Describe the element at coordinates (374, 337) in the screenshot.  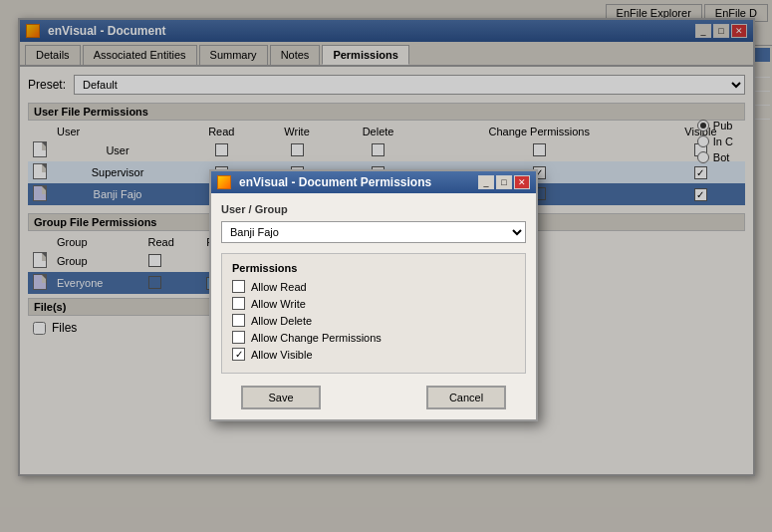
I see `perm-allow-change: Allow Change Permissions` at that location.